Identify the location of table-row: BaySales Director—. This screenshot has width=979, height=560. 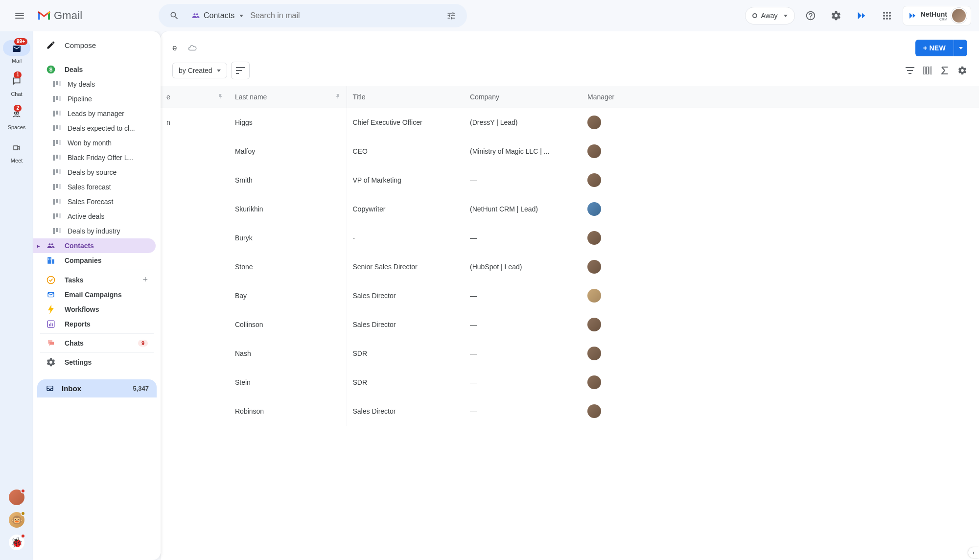
(570, 296).